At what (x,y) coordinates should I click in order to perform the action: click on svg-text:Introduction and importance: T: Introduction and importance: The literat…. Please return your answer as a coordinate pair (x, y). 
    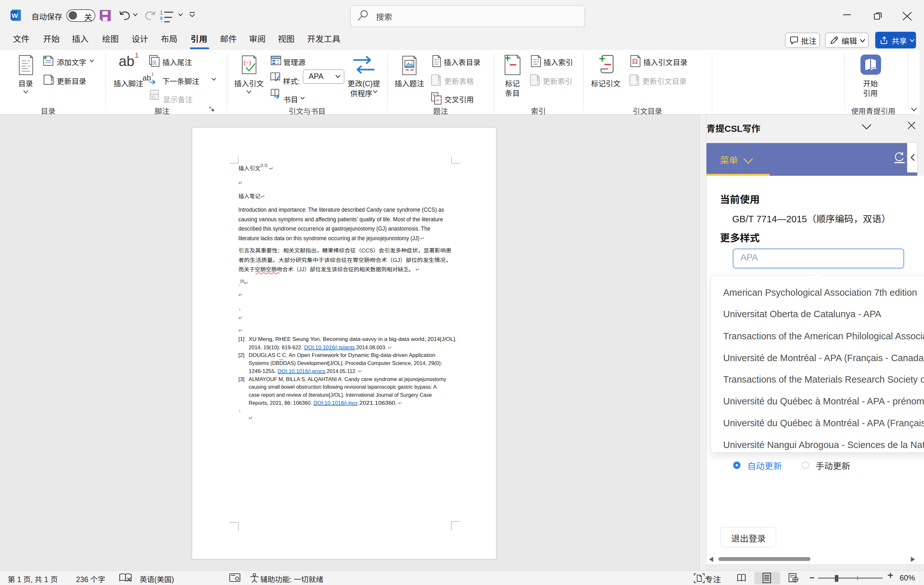
    Looking at the image, I should click on (341, 209).